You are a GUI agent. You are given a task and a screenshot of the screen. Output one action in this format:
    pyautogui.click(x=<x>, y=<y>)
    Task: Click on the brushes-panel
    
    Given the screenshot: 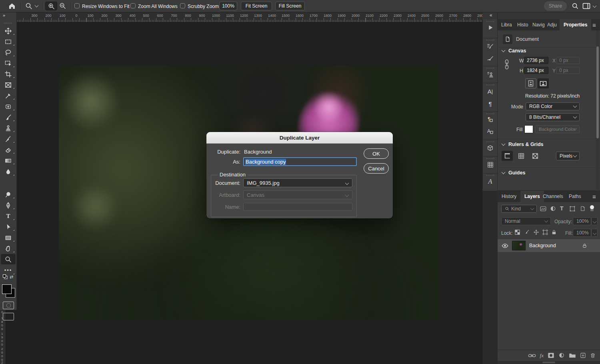 What is the action you would take?
    pyautogui.click(x=490, y=58)
    